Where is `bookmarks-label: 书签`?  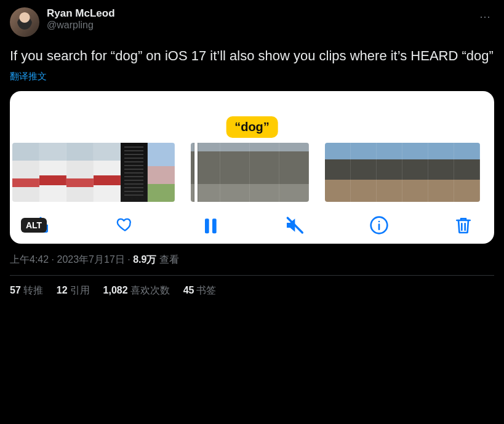
bookmarks-label: 书签 is located at coordinates (206, 290).